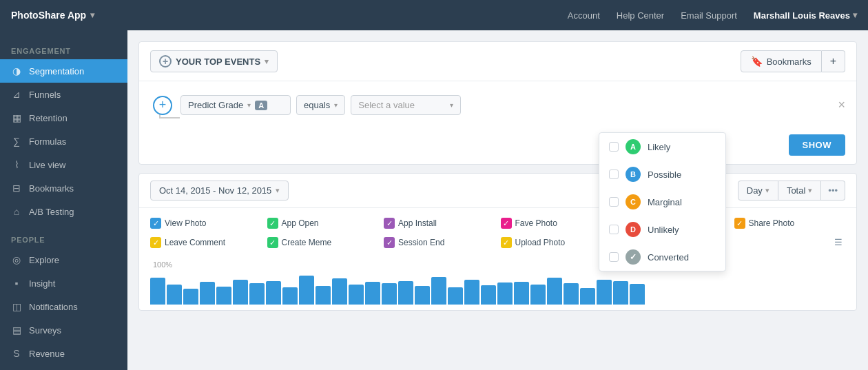 This screenshot has height=370, width=868. What do you see at coordinates (236, 105) in the screenshot?
I see `predict-grade-select: Predict Grade ▾ A` at bounding box center [236, 105].